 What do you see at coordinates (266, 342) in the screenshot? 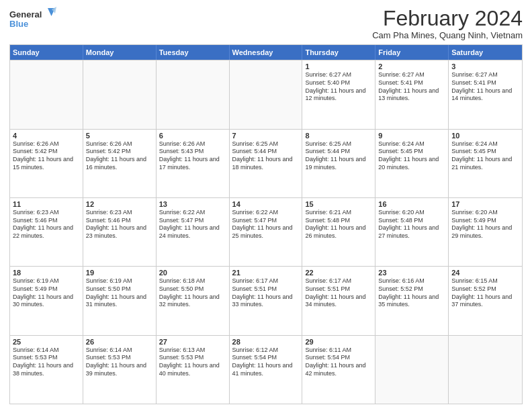
I see `day-number: 28` at bounding box center [266, 342].